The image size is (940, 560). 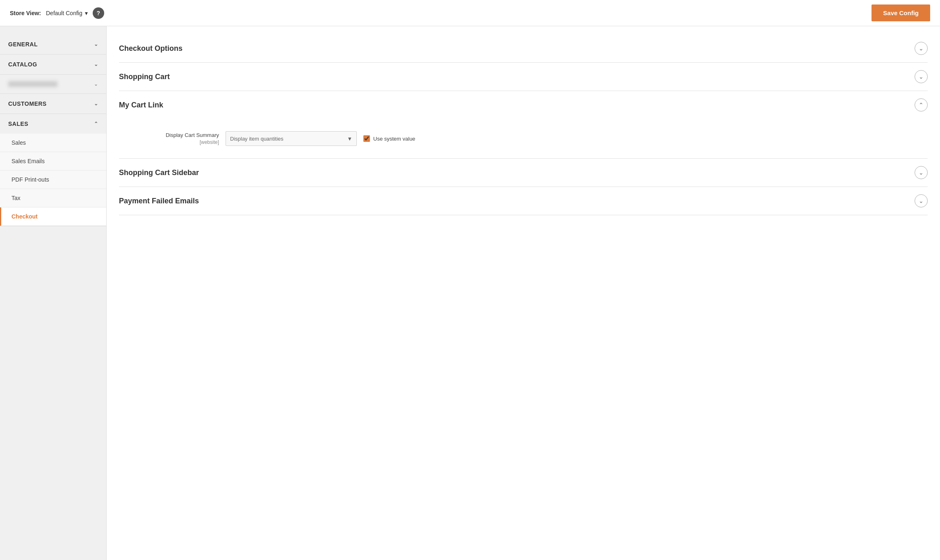 I want to click on sidebar-catalog-label: CATALOG, so click(x=23, y=64).